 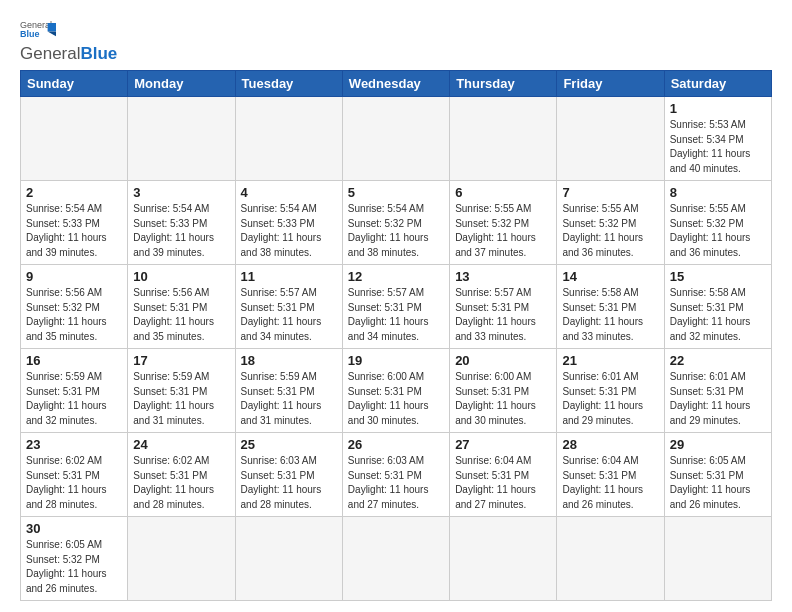 I want to click on day-number: 22, so click(x=718, y=360).